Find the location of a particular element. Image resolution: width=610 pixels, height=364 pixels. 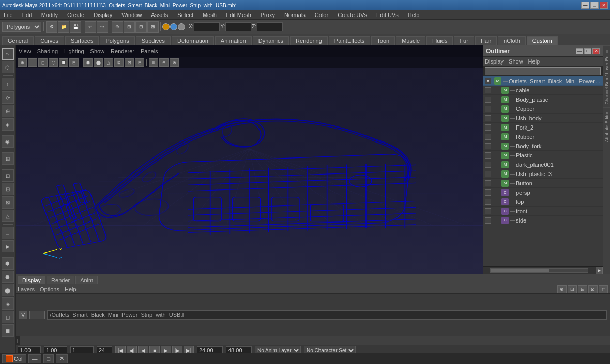

misc-4: ◈ is located at coordinates (8, 304).